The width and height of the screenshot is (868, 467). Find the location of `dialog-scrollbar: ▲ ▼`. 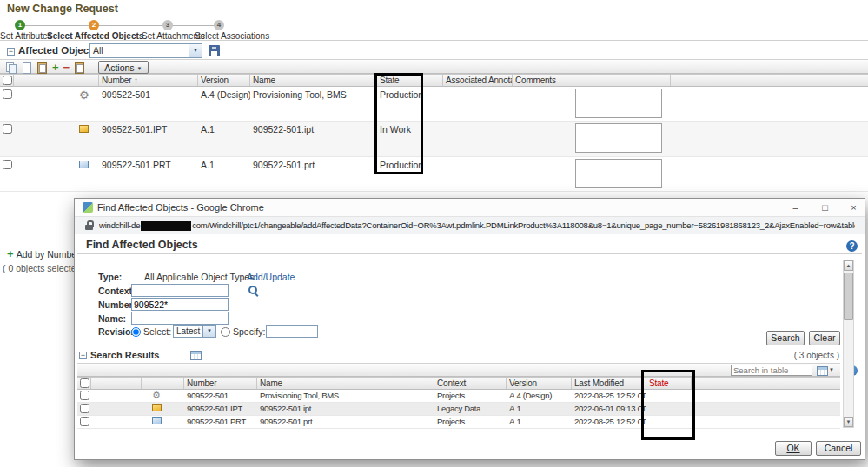

dialog-scrollbar: ▲ ▼ is located at coordinates (848, 344).